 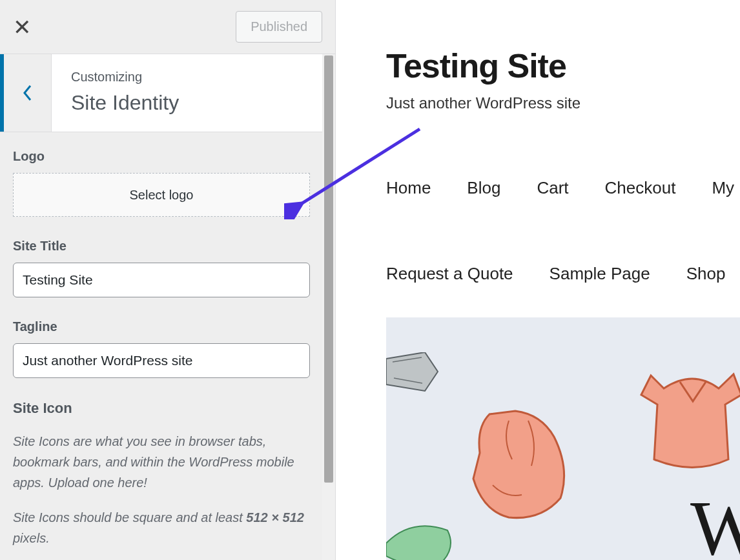 I want to click on preview-hero-text: We, so click(x=715, y=522).